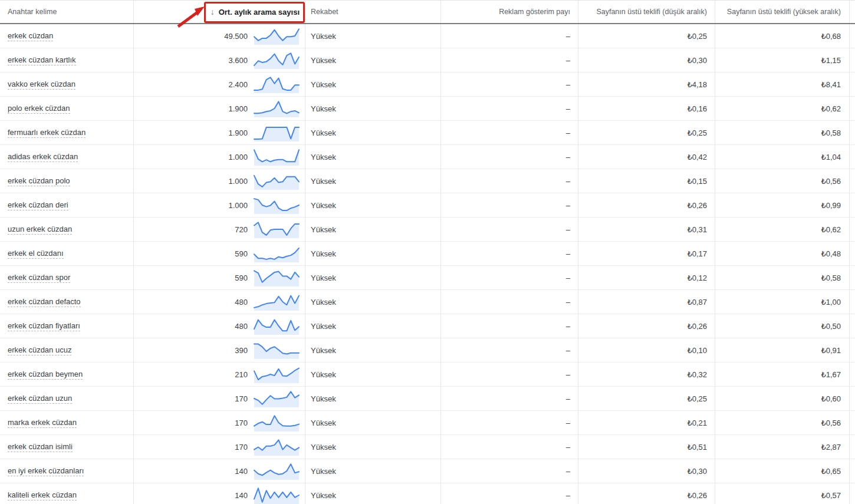 Image resolution: width=855 pixels, height=504 pixels. Describe the element at coordinates (647, 36) in the screenshot. I see `top-bid-low-cell: ₺0,25` at that location.